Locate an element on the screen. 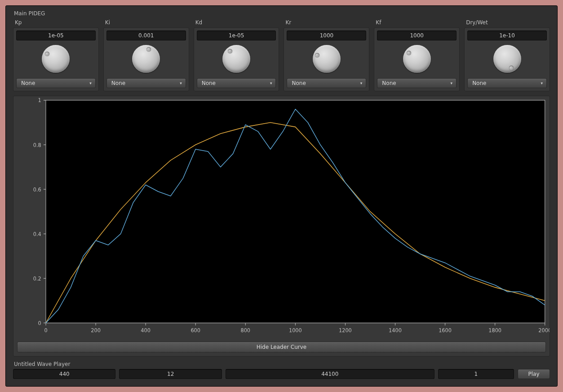  knob-label: Kf is located at coordinates (417, 22).